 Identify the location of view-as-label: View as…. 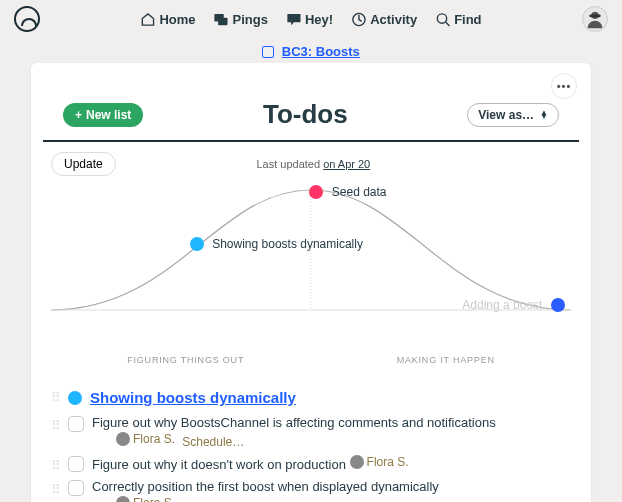
(506, 115).